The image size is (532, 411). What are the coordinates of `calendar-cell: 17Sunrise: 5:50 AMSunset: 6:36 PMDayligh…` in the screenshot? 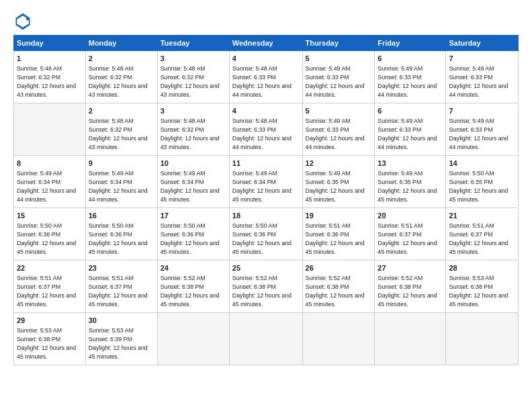 It's located at (193, 234).